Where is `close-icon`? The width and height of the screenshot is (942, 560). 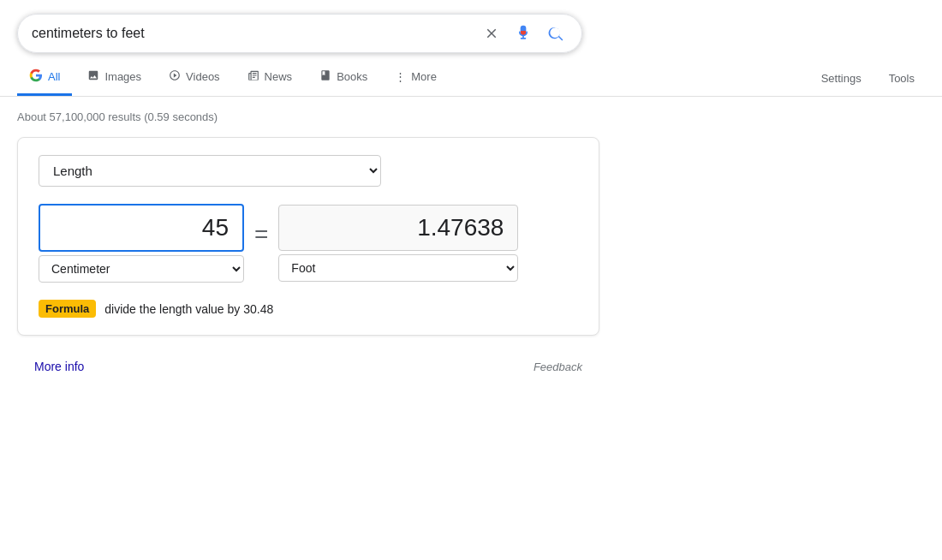
close-icon is located at coordinates (492, 33).